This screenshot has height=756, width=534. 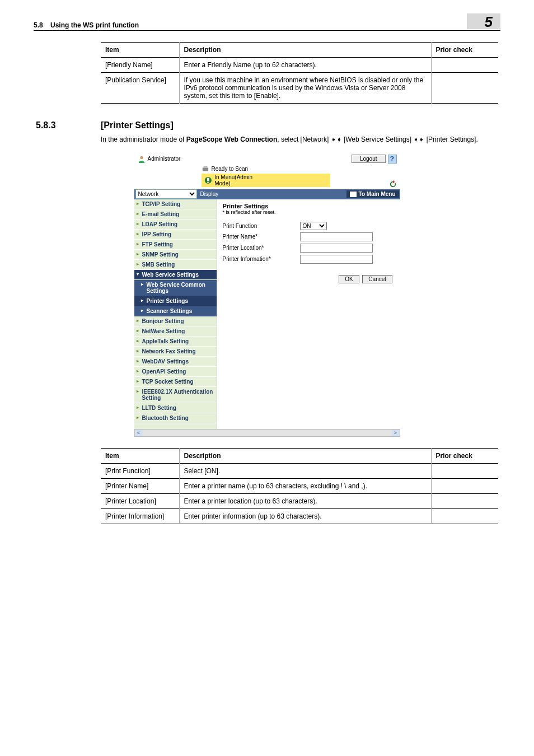 What do you see at coordinates (176, 332) in the screenshot?
I see `sidebar-item-netware: NetWare Setting` at bounding box center [176, 332].